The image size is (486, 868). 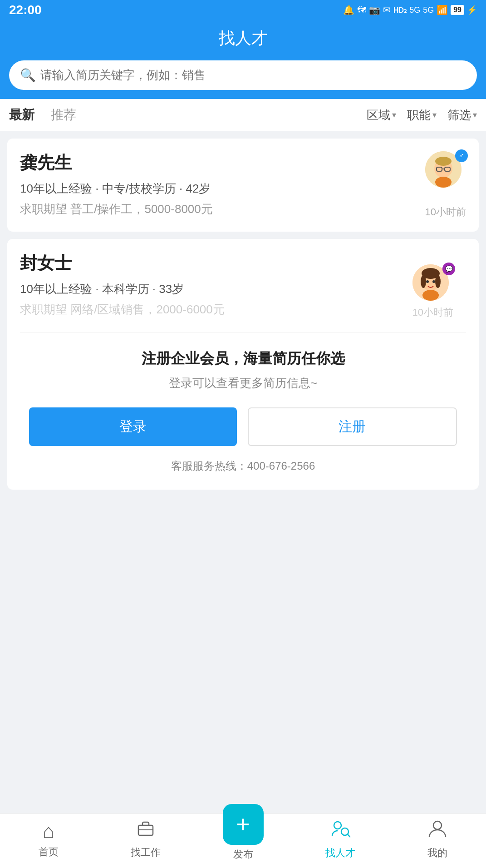 I want to click on camera-icon: 📷, so click(x=375, y=10).